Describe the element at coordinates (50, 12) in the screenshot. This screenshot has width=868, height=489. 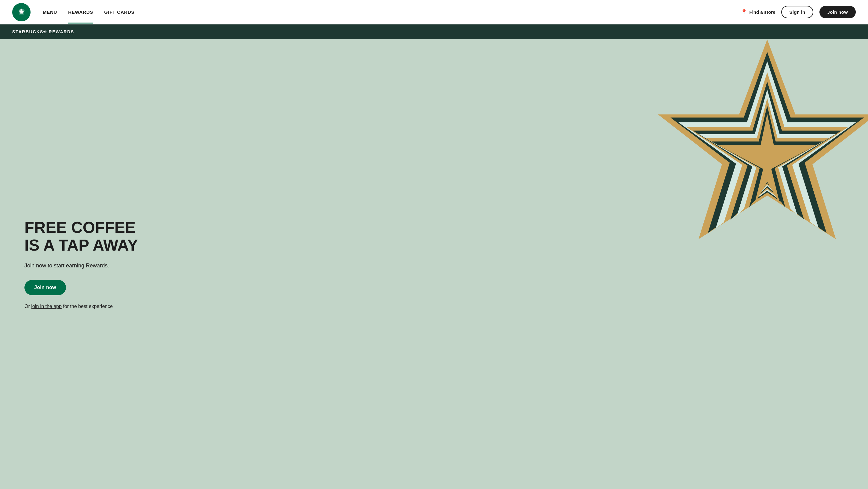
I see `nav-menu: MENU` at that location.